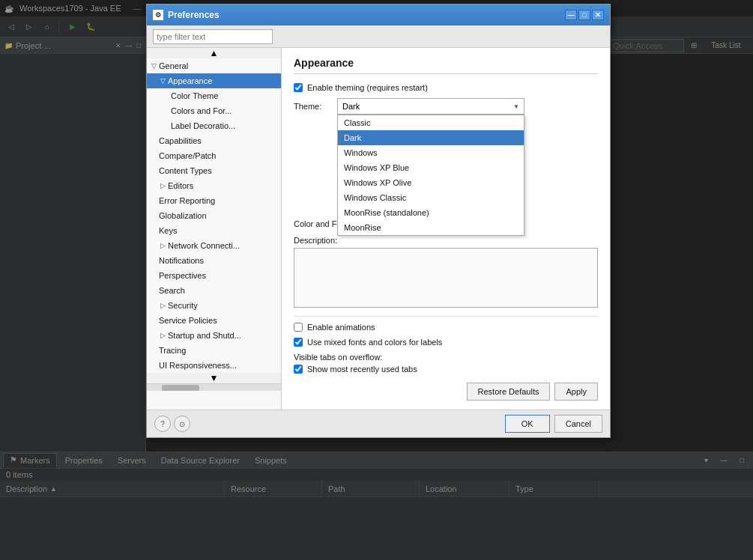 The width and height of the screenshot is (753, 560). What do you see at coordinates (214, 171) in the screenshot?
I see `tree-item-content-types: Content Types` at bounding box center [214, 171].